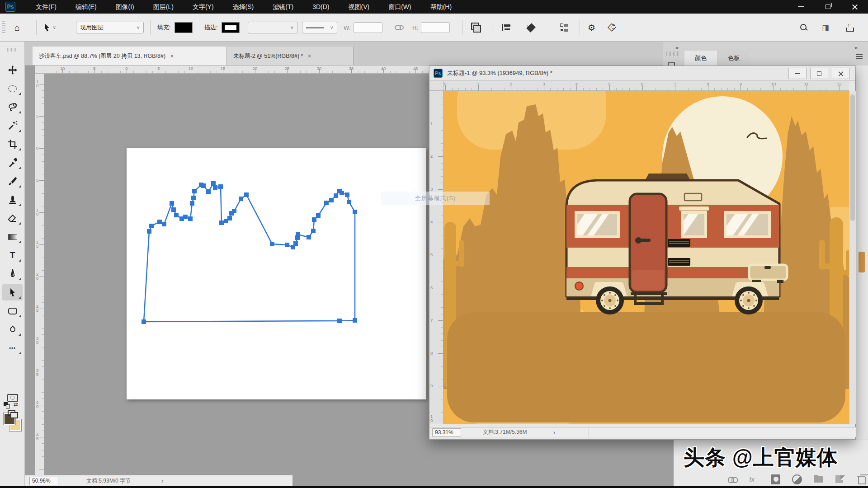 The width and height of the screenshot is (868, 488). I want to click on path-alignment-button, so click(506, 28).